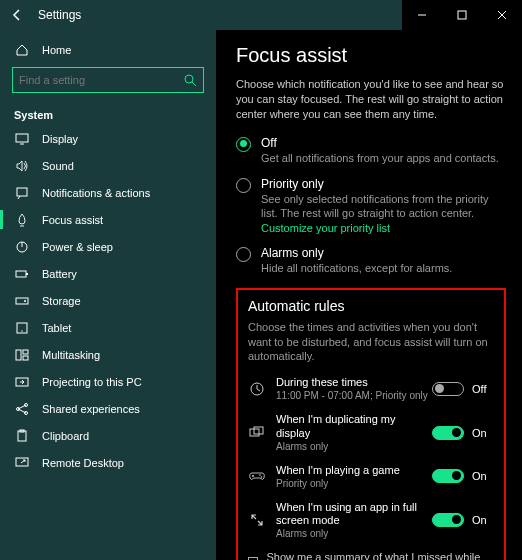 The height and width of the screenshot is (560, 522). Describe the element at coordinates (108, 354) in the screenshot. I see `sidebar-item-multitasking: Multitasking` at that location.